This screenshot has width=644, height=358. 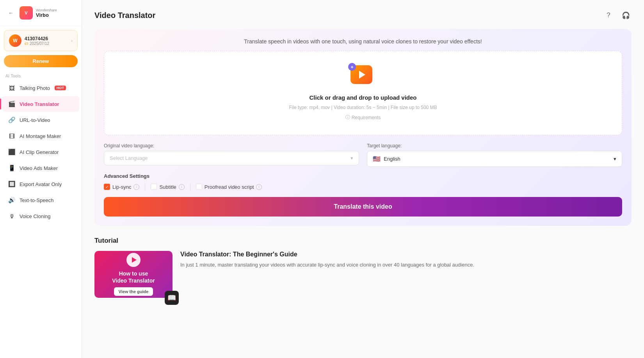 What do you see at coordinates (41, 75) in the screenshot?
I see `ai-tools-label: AI Tools` at bounding box center [41, 75].